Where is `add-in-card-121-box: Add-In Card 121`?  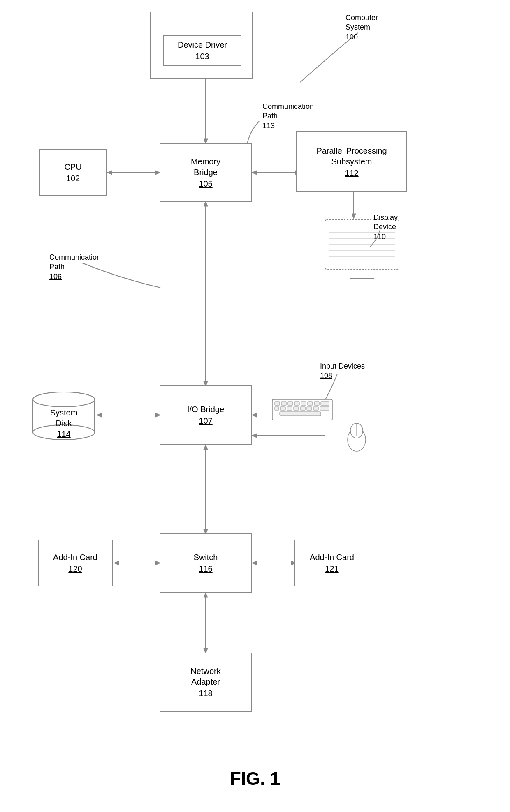
add-in-card-121-box: Add-In Card 121 is located at coordinates (332, 563).